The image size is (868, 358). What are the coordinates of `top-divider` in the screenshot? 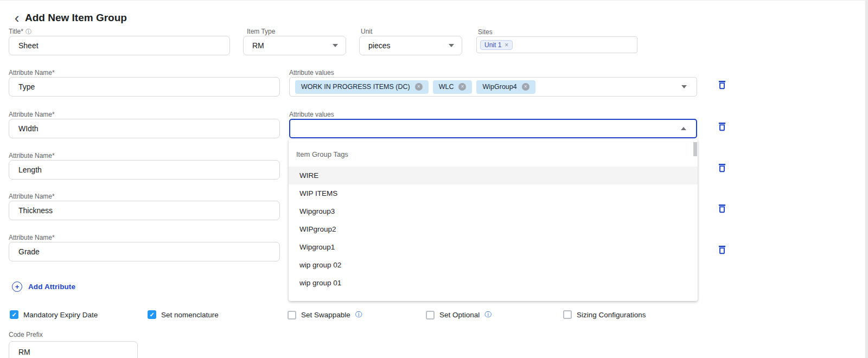 It's located at (434, 0).